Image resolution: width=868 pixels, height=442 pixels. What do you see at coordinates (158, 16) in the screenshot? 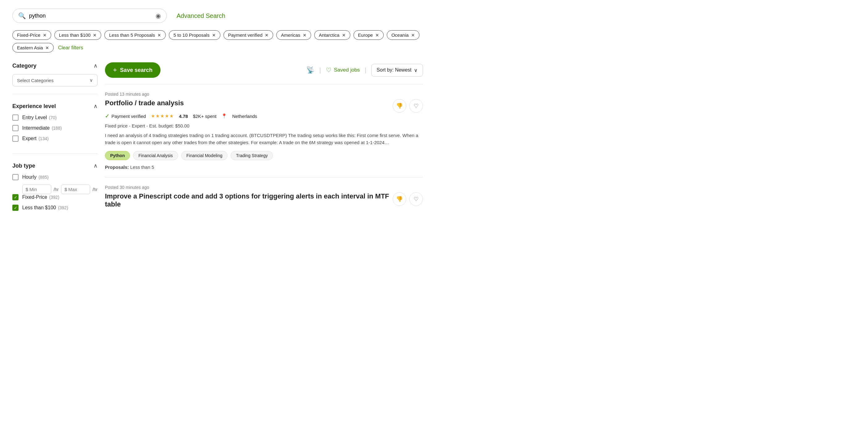
I see `clear-search-icon: ◉` at bounding box center [158, 16].